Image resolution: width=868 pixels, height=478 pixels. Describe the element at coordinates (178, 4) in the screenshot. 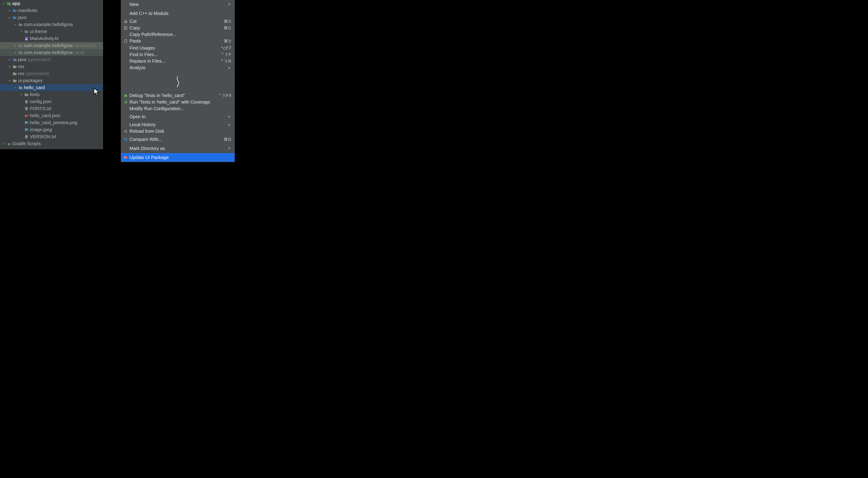

I see `menu-item: New` at that location.